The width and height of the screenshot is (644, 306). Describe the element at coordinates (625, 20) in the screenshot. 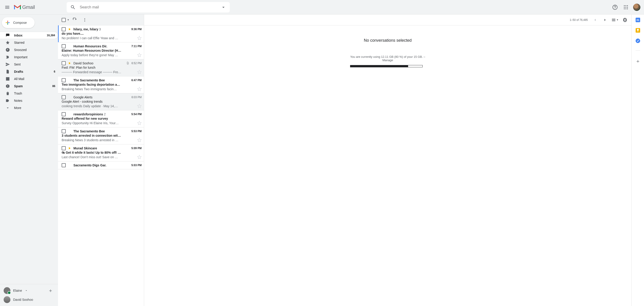

I see `settings-button` at that location.